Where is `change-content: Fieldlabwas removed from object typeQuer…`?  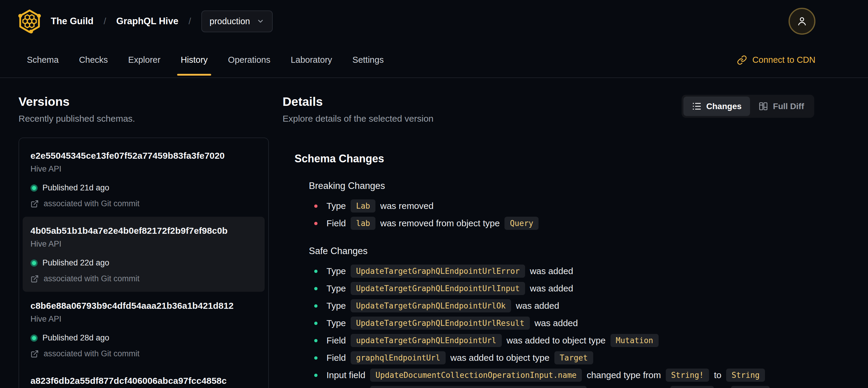
change-content: Fieldlabwas removed from object typeQuer… is located at coordinates (433, 223).